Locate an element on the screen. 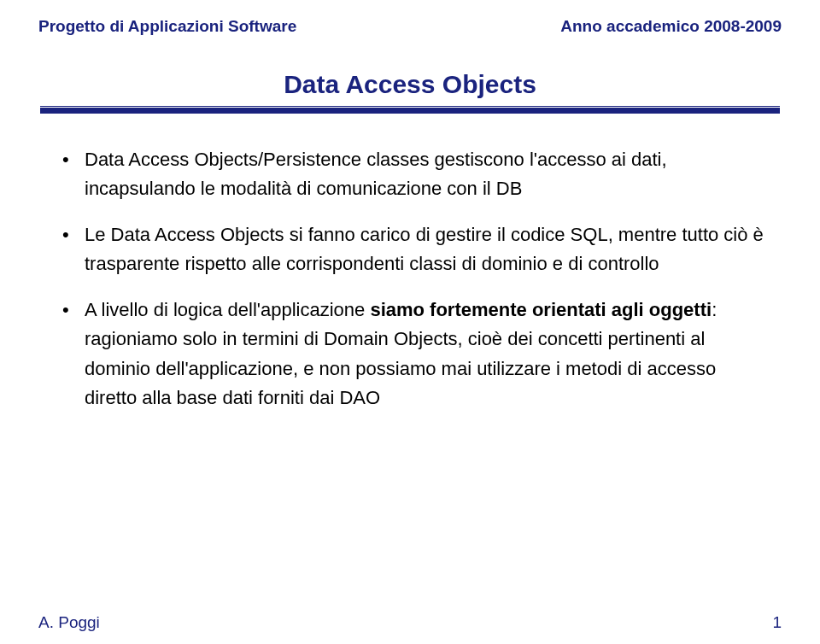 Image resolution: width=820 pixels, height=644 pixels. footer-left: A. Poggi is located at coordinates (69, 623).